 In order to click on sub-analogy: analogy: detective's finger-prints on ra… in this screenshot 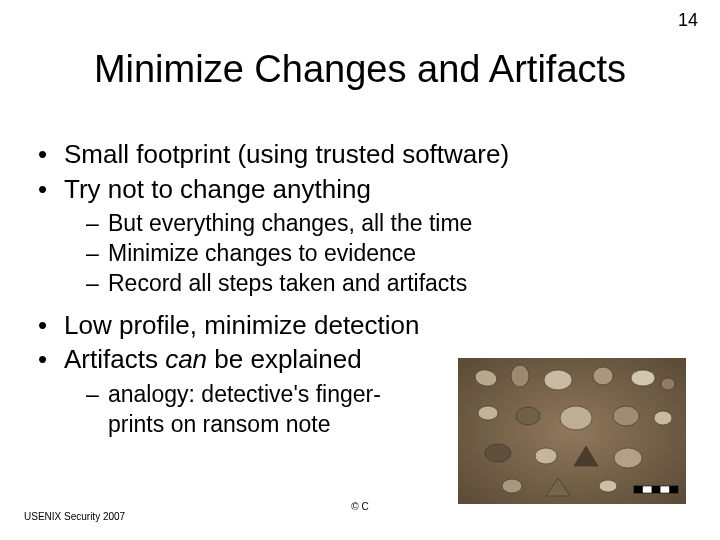, I will do `click(244, 410)`.